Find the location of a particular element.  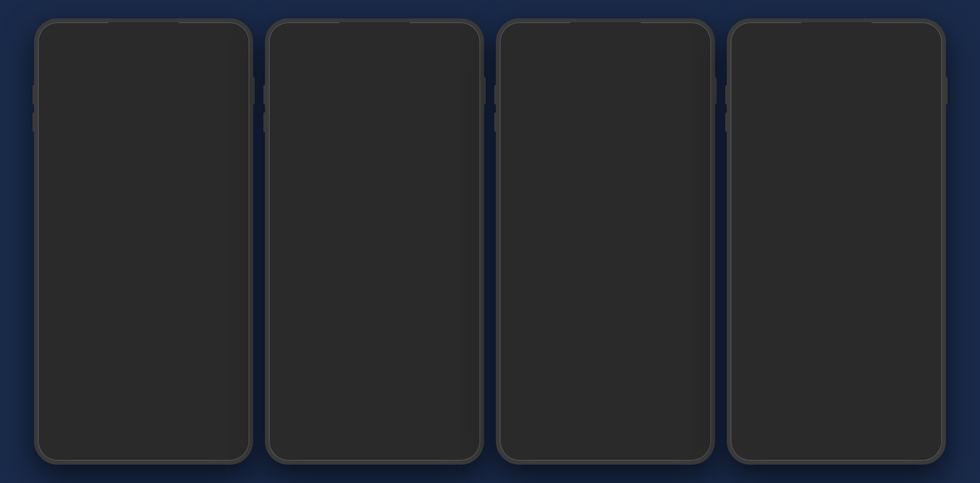

fan-3a is located at coordinates (132, 146).